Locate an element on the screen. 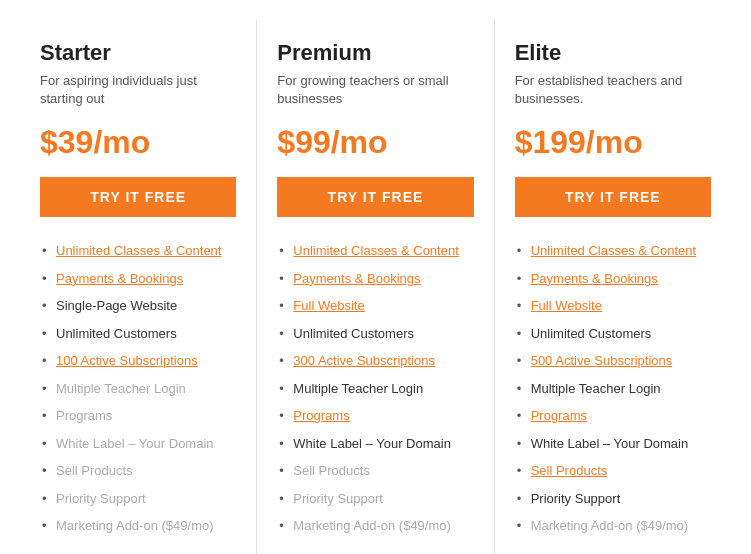  plan-starter-name: Starter is located at coordinates (138, 53).